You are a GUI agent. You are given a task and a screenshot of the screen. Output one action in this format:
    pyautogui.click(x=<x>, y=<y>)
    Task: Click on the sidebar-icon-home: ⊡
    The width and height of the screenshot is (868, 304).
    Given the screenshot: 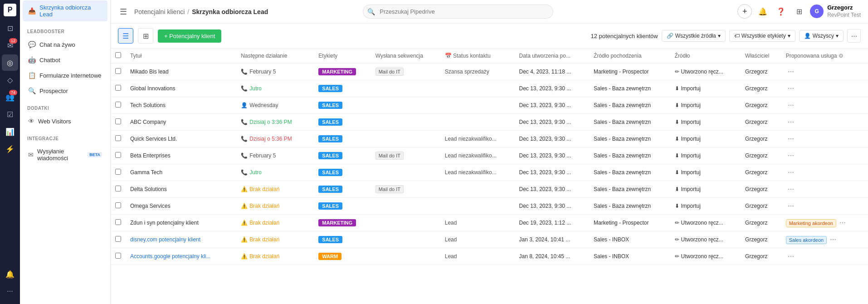 What is the action you would take?
    pyautogui.click(x=10, y=28)
    